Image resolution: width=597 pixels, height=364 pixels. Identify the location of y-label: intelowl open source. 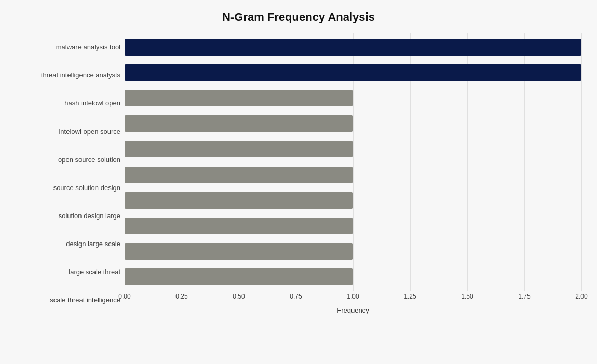
(89, 131).